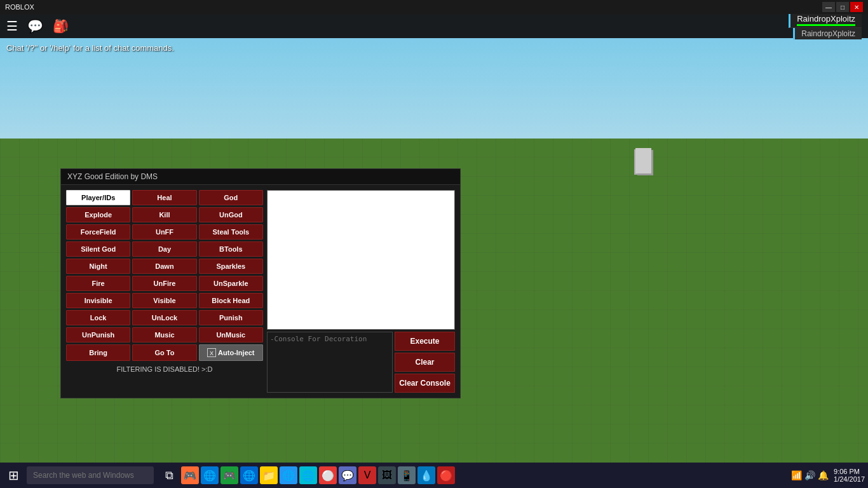 This screenshot has width=868, height=488. What do you see at coordinates (643, 161) in the screenshot?
I see `player-character` at bounding box center [643, 161].